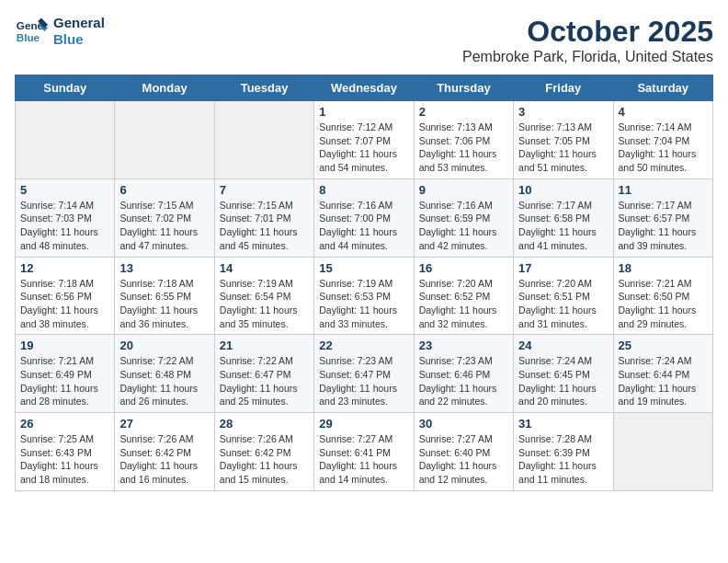 Image resolution: width=728 pixels, height=563 pixels. I want to click on cell-info: Sunrise: 7:21 AMSunset: 6:49 PMDaylight:…, so click(64, 381).